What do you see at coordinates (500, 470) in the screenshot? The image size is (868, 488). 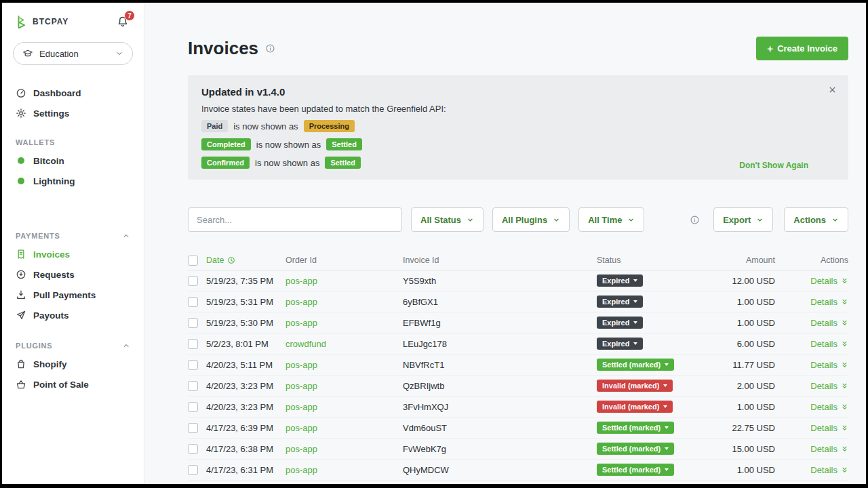 I see `invoice-id: QHyMDCW` at bounding box center [500, 470].